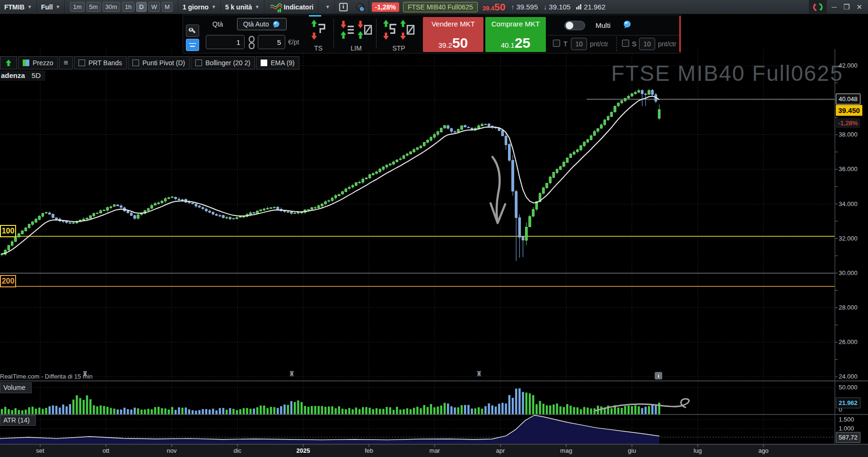 The width and height of the screenshot is (868, 457). Describe the element at coordinates (326, 7) in the screenshot. I see `indicators-expand-button: ▼` at that location.